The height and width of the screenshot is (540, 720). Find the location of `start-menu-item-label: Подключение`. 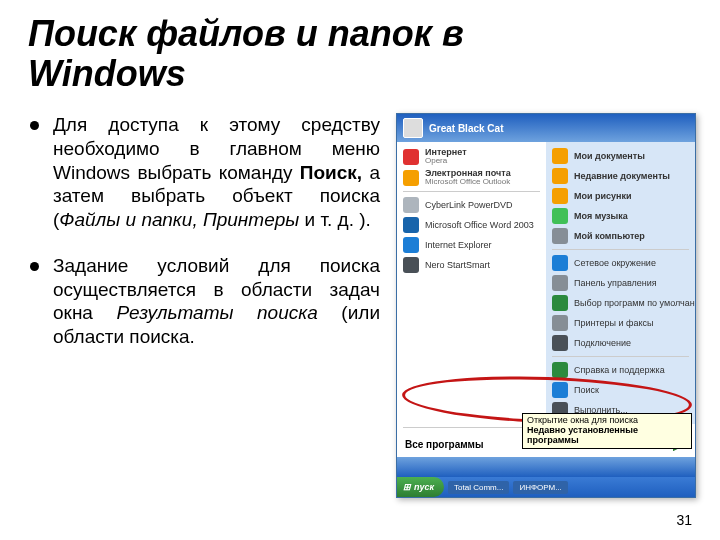

start-menu-item-label: Подключение is located at coordinates (602, 344).